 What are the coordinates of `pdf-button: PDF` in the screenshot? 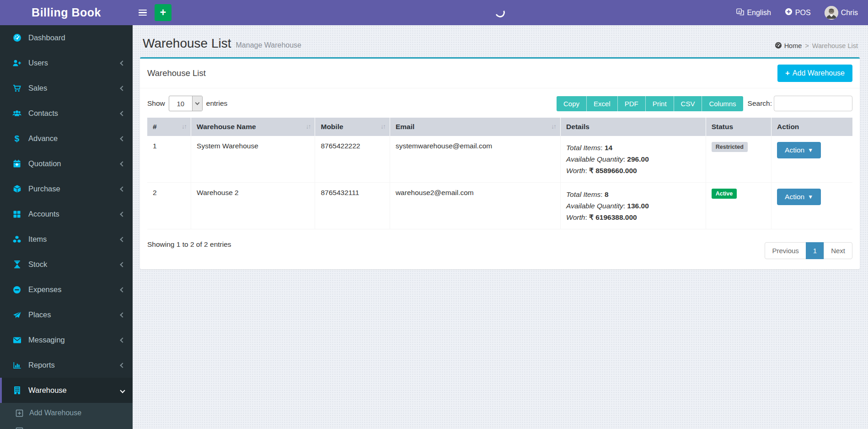 It's located at (632, 103).